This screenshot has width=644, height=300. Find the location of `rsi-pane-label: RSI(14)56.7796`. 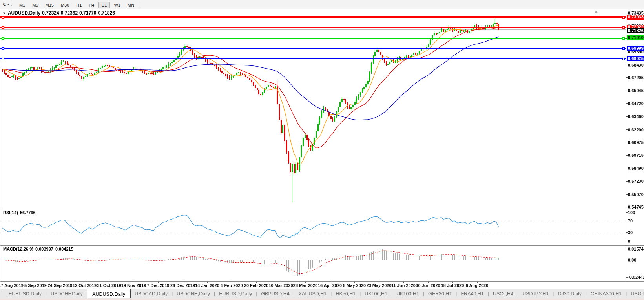

rsi-pane-label: RSI(14)56.7796 is located at coordinates (20, 213).